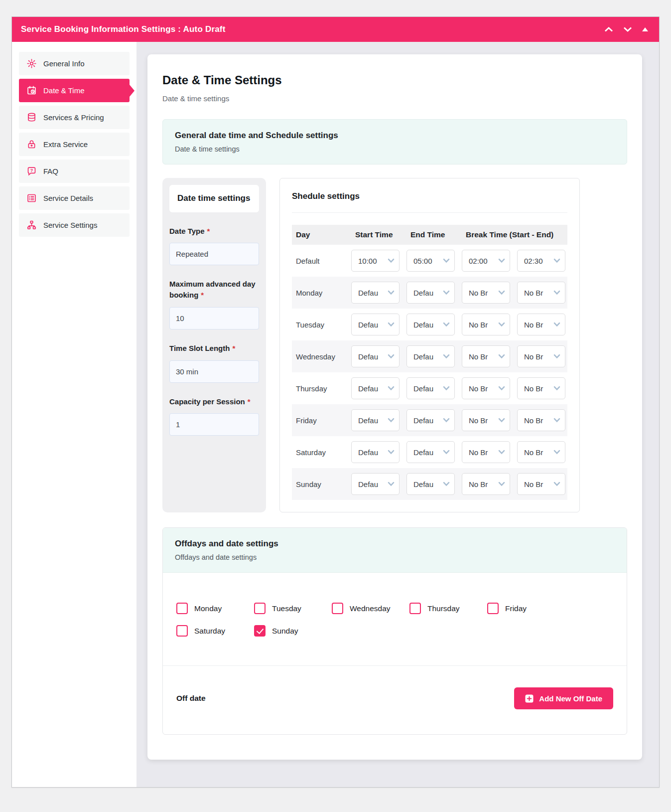 This screenshot has height=812, width=671. I want to click on date-type-input: Repeated, so click(214, 254).